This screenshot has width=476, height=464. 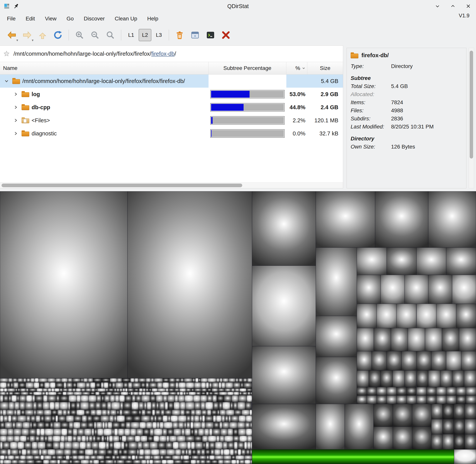 What do you see at coordinates (171, 107) in the screenshot?
I see `table-row-db-cpp: db-cpp 44.8% 2.4 GB` at bounding box center [171, 107].